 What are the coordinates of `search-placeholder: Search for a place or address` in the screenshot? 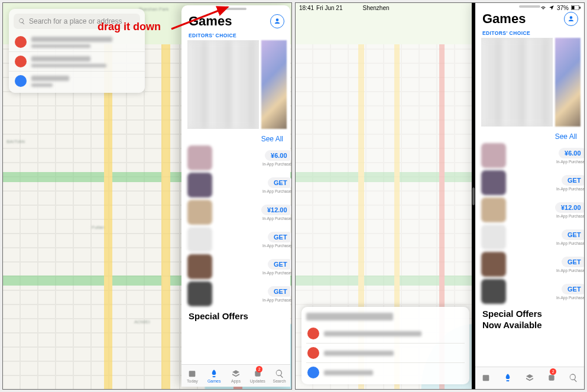 It's located at (76, 21).